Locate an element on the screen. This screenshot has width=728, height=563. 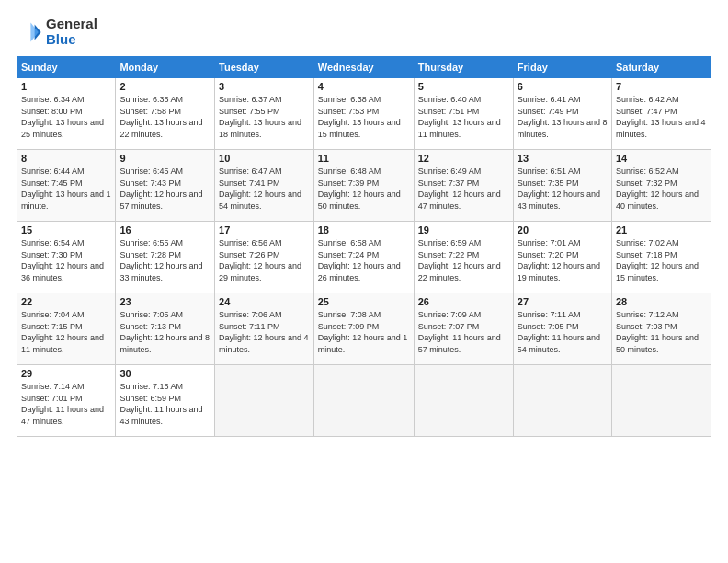
calendar-cell-8: 8Sunrise: 6:44 AMSunset: 7:45 PMDaylight… is located at coordinates (66, 186).